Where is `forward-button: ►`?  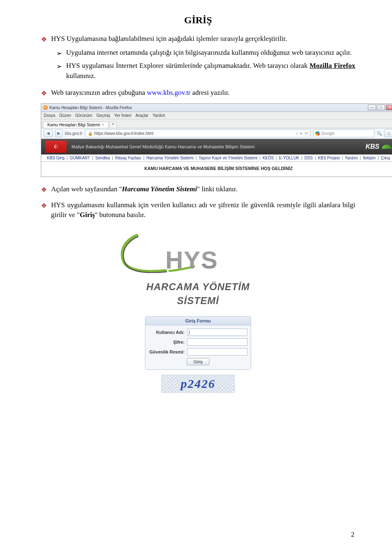 forward-button: ► is located at coordinates (59, 133).